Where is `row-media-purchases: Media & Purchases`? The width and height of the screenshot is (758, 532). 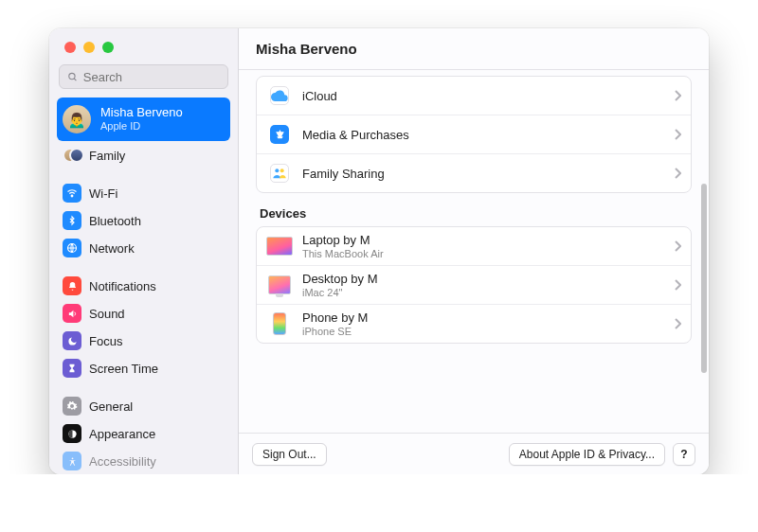
row-media-purchases: Media & Purchases is located at coordinates (474, 134).